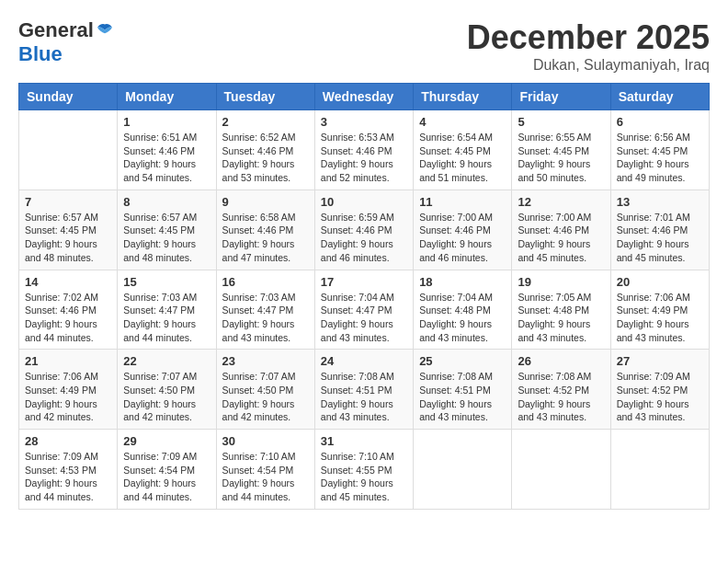  I want to click on day-cell: 18Sunrise: 7:04 AM Sunset: 4:48 PM Dayli…, so click(463, 309).